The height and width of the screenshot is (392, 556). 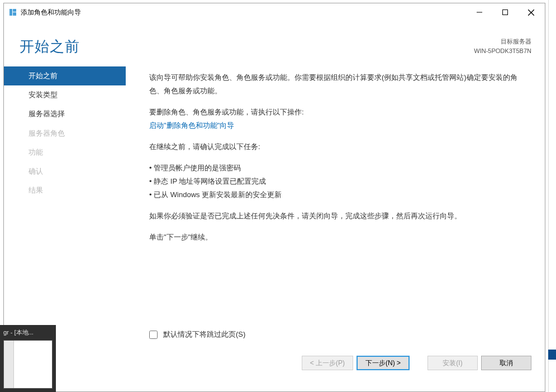 I want to click on sidebar-item-installation-type: 安装类型, so click(x=65, y=95).